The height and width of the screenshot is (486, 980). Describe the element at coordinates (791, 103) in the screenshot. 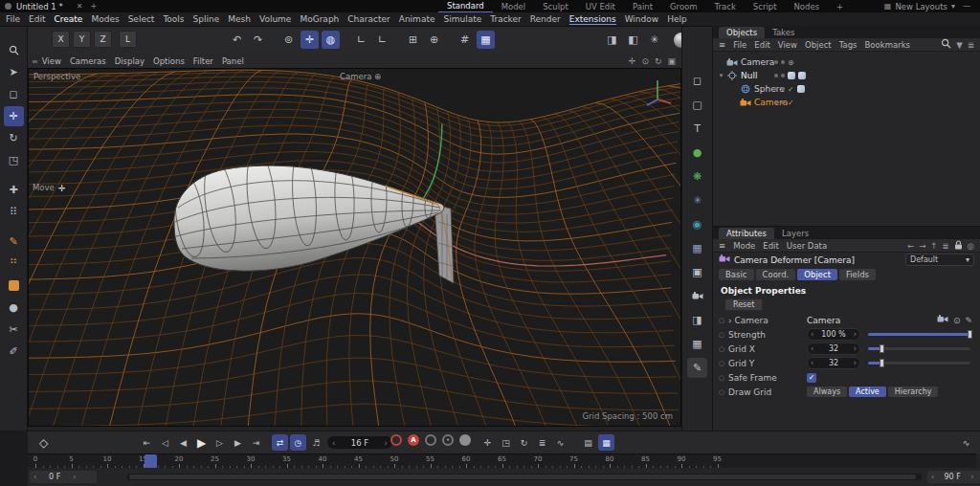

I see `enabled-check-icon: ✓` at that location.